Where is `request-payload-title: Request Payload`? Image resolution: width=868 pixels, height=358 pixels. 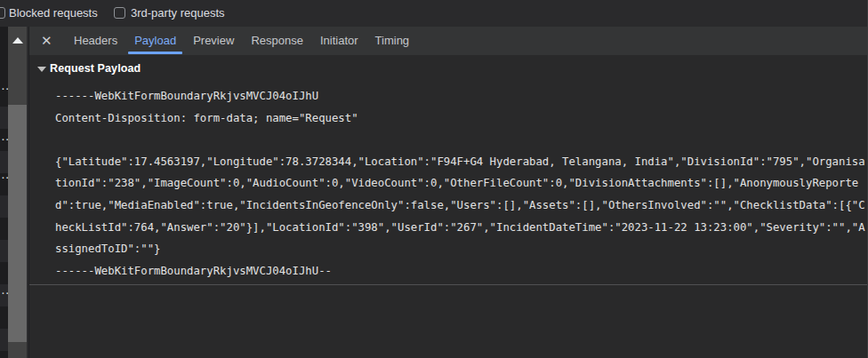
request-payload-title: Request Payload is located at coordinates (95, 68).